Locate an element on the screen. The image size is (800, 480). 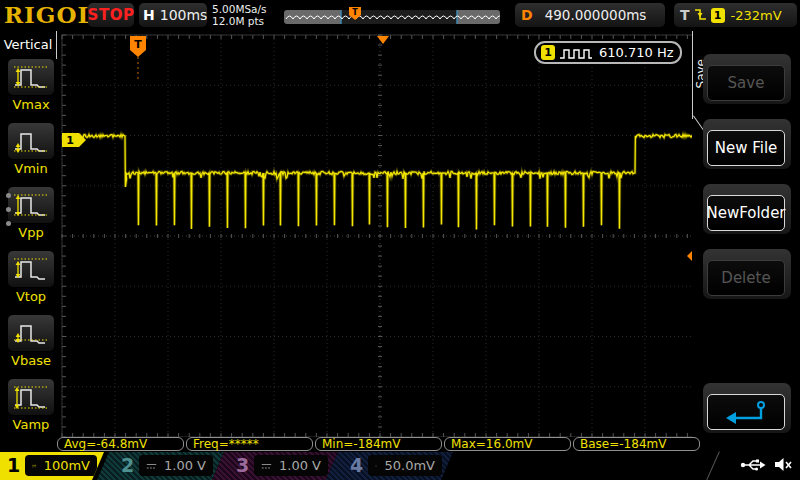
back-button is located at coordinates (746, 412).